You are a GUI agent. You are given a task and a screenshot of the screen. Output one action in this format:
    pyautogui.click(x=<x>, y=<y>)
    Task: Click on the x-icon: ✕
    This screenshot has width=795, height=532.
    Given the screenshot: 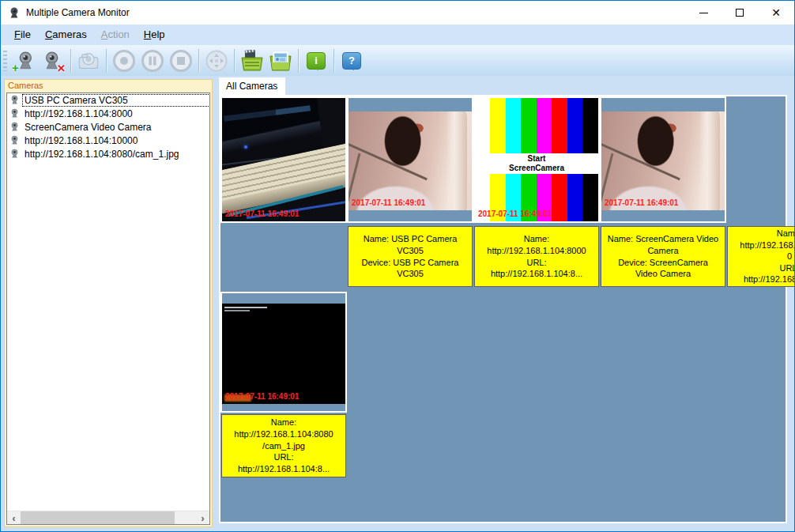 What is the action you would take?
    pyautogui.click(x=62, y=68)
    